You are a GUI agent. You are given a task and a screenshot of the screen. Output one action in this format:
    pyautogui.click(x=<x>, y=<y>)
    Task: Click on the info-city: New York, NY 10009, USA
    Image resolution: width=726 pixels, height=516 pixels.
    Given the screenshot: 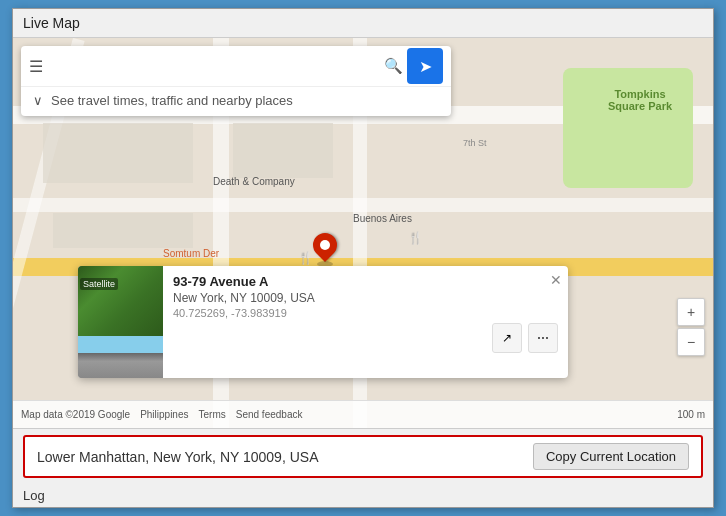 What is the action you would take?
    pyautogui.click(x=366, y=298)
    